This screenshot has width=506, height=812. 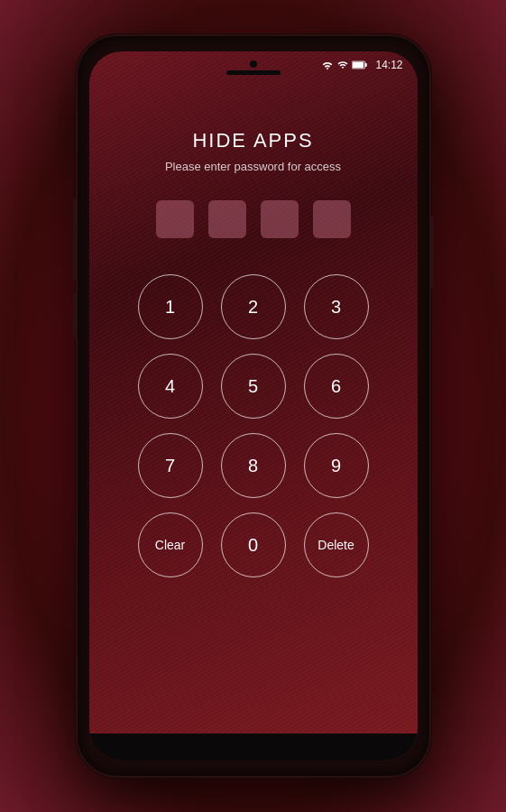 I want to click on clear-button: Clear, so click(x=170, y=545).